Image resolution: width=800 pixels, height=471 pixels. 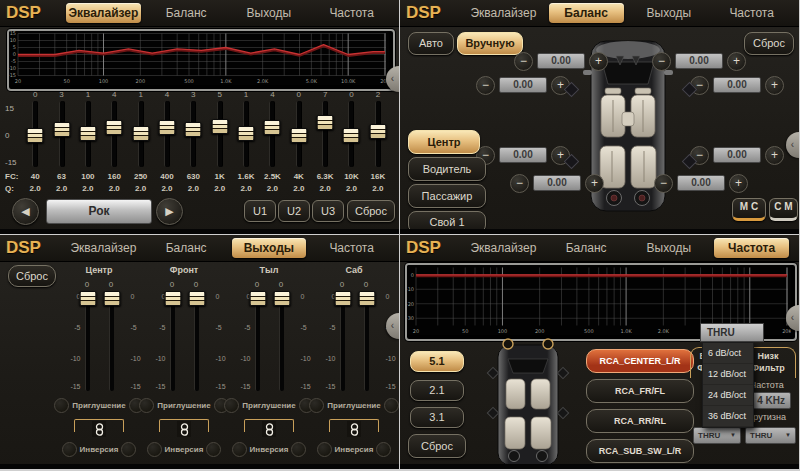 What do you see at coordinates (260, 211) in the screenshot?
I see `user-preset-u1-button: U1` at bounding box center [260, 211].